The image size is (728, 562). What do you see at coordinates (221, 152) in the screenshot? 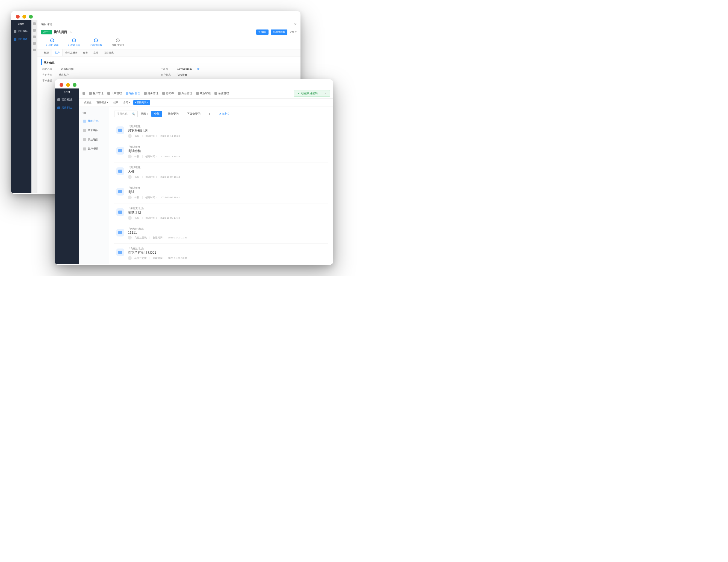
I see `project-card: 「测试项目」测试种植体验|创建时间：2023-11-11 15:28` at bounding box center [221, 152].